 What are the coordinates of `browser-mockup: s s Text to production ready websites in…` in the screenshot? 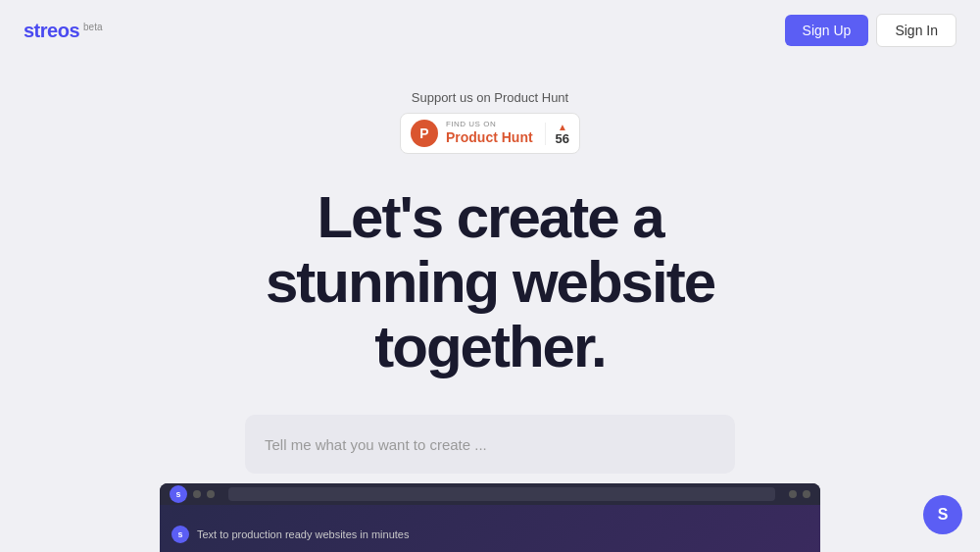 It's located at (490, 518).